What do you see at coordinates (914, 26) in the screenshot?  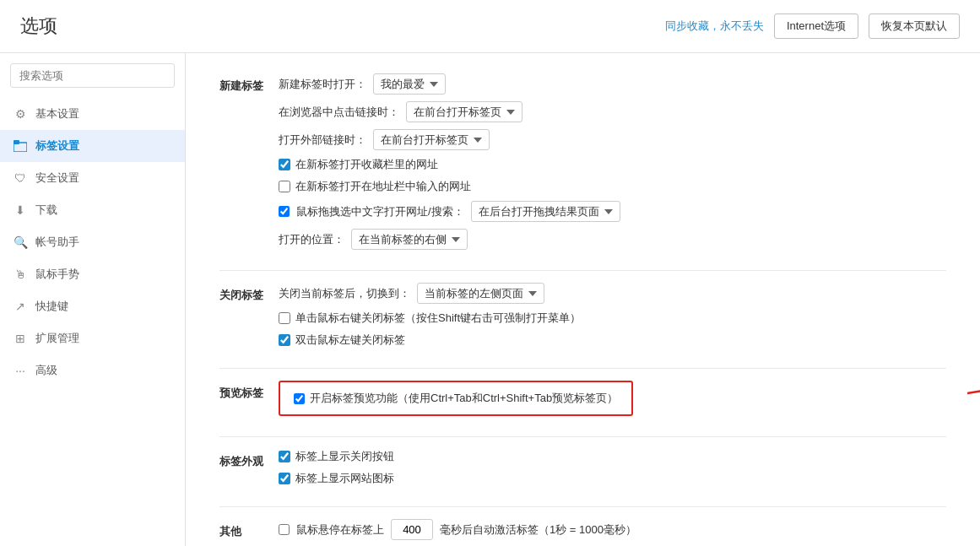 I see `restore-default-button: 恢复本页默认` at bounding box center [914, 26].